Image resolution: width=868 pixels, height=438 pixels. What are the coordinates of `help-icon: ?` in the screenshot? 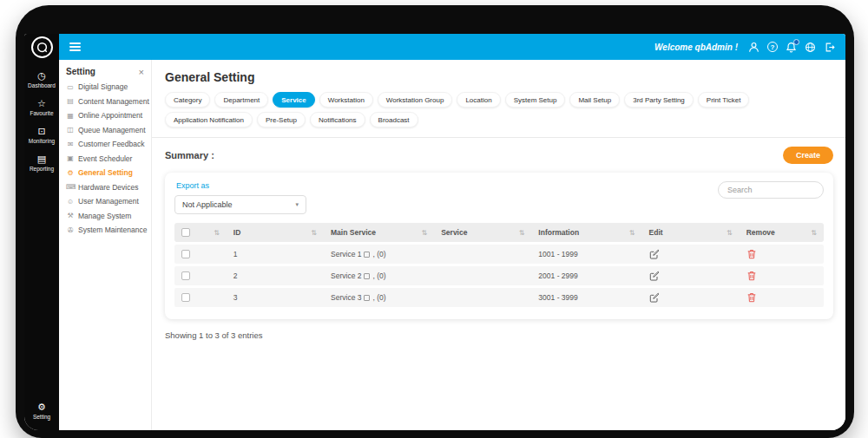 It's located at (773, 47).